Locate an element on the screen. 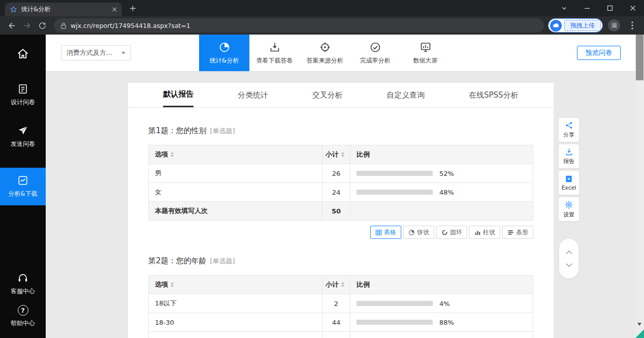  chart-type-table-button: 表格 is located at coordinates (386, 232).